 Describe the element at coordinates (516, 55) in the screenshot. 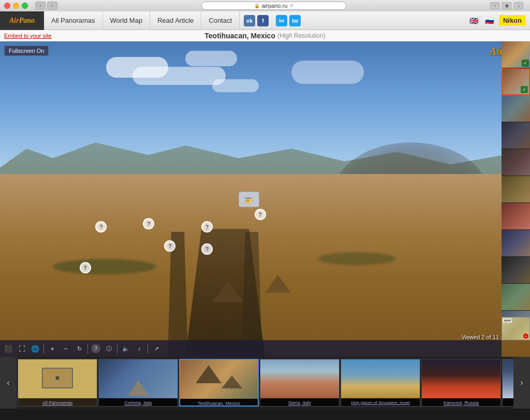

I see `thumbnail-1: ✓` at that location.